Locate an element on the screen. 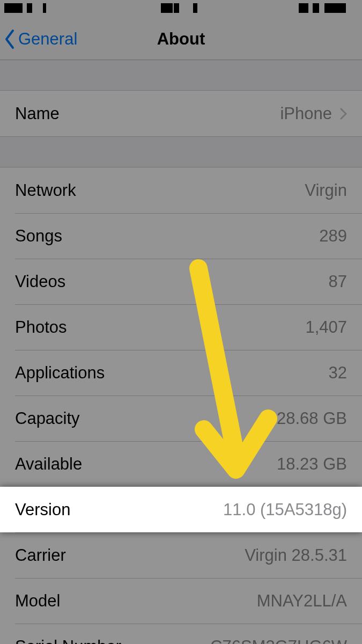 Image resolution: width=362 pixels, height=644 pixels. row-videos: Videos 87 is located at coordinates (181, 281).